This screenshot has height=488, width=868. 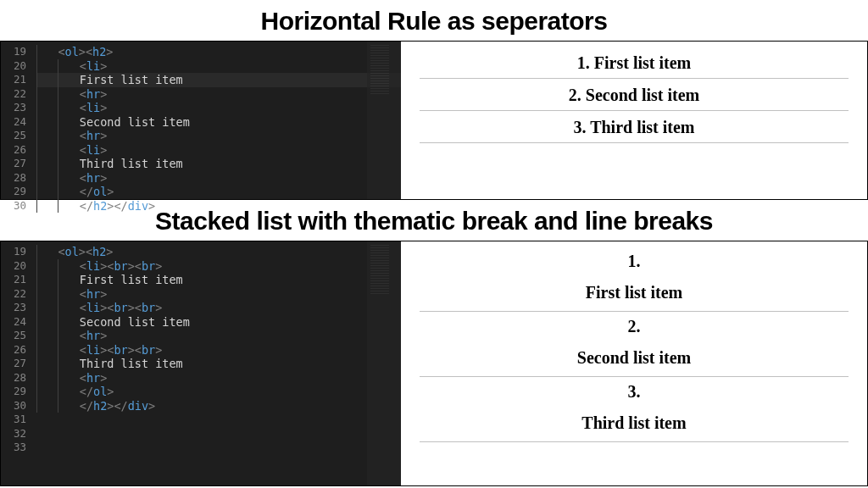 I want to click on line-number: 32, so click(x=14, y=434).